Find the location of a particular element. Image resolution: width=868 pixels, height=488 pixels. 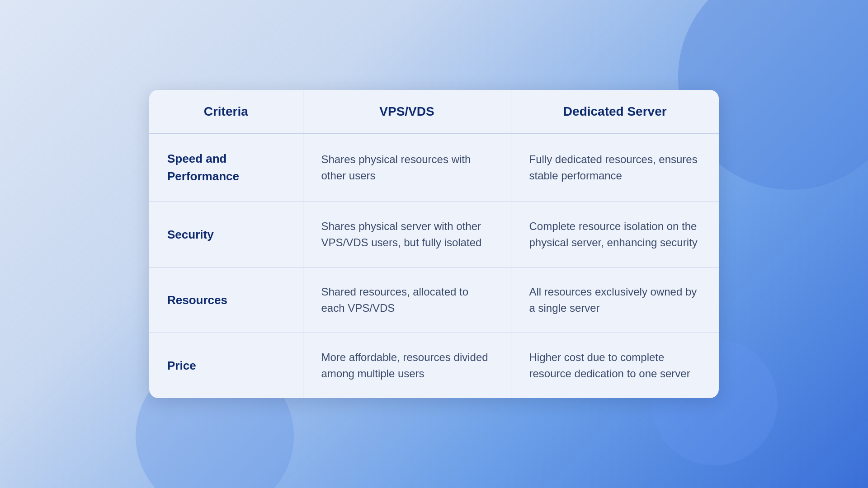

vps-cell-1: Shares physical server with other VPS/VD… is located at coordinates (407, 235).